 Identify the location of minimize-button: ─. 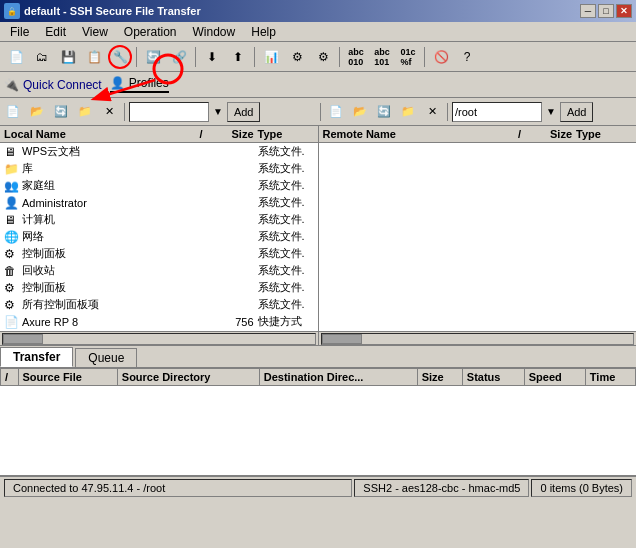
(588, 11).